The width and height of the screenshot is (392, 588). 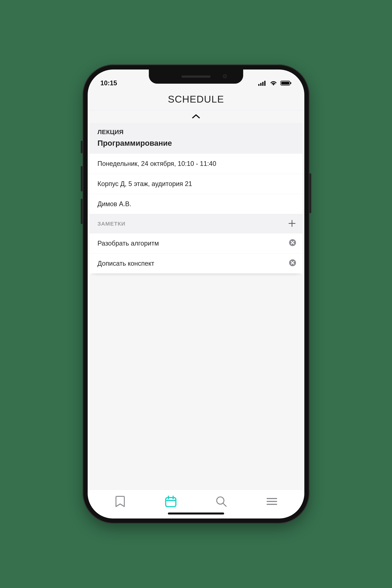 What do you see at coordinates (196, 184) in the screenshot?
I see `lecture-location: Корпус Д, 5 этаж, аудитория 21` at bounding box center [196, 184].